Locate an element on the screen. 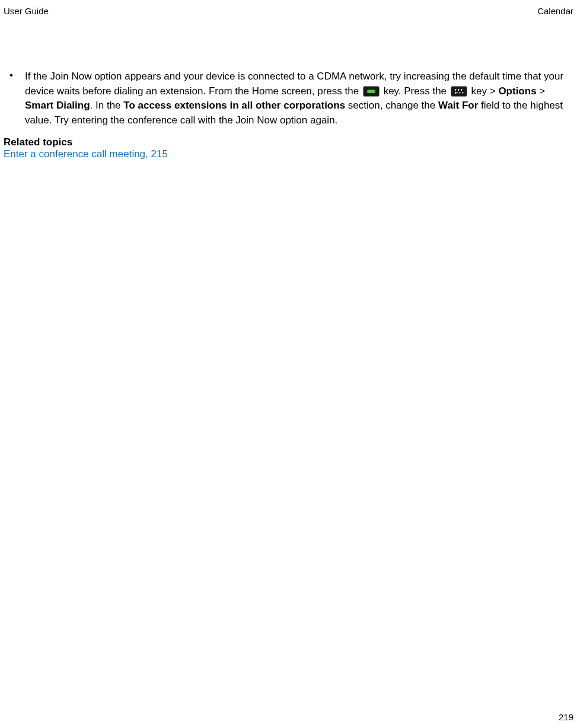 This screenshot has height=728, width=577. header-left-text: User Guide is located at coordinates (26, 11).